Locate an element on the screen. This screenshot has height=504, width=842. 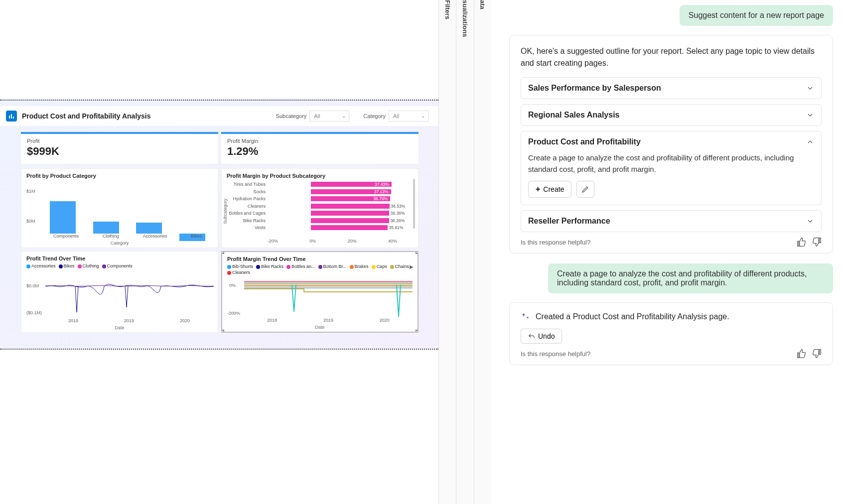
plus-icon: + is located at coordinates (538, 189).